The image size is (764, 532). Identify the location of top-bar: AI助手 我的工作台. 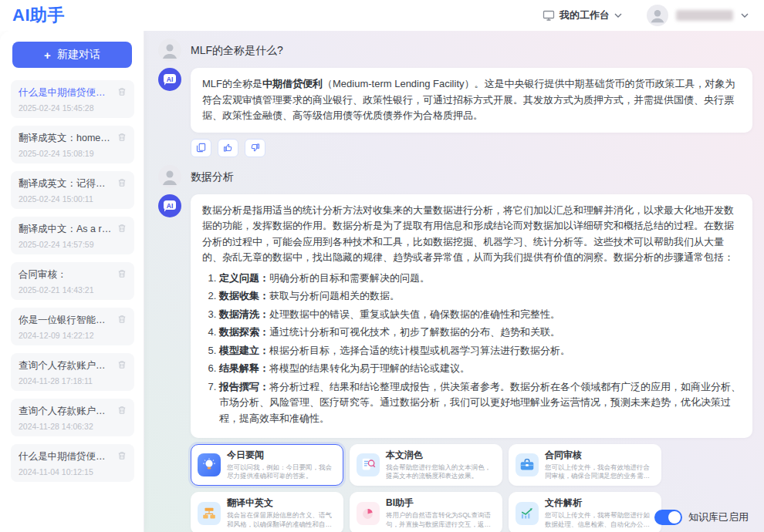
(382, 15).